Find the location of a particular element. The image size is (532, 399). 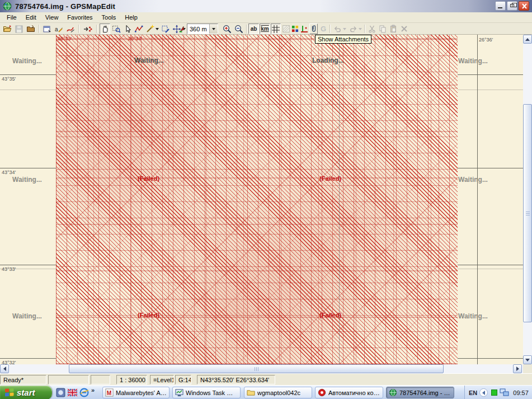

vertical-scrollbar is located at coordinates (528, 199).